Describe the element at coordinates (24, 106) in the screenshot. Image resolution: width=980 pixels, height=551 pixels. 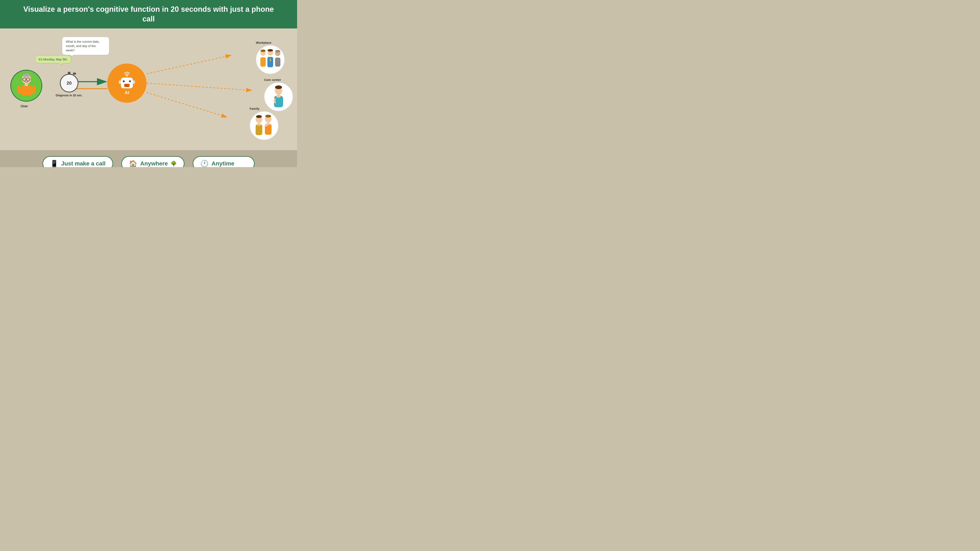
I see `user-label: User` at that location.